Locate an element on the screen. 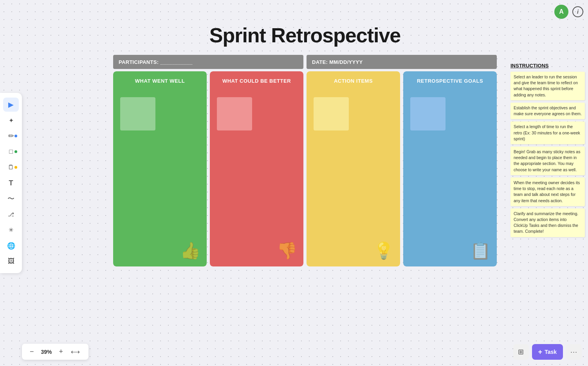 This screenshot has width=588, height=366. zoom-in-button: + is located at coordinates (61, 352).